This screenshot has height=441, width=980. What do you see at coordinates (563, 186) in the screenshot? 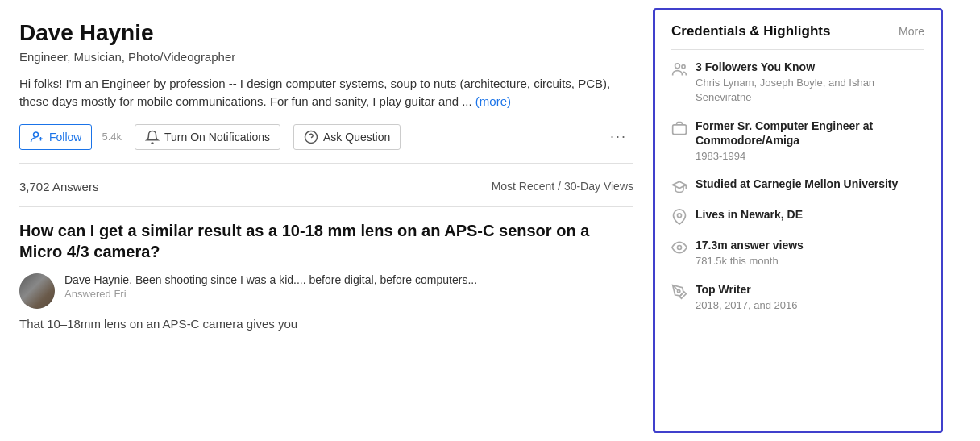
I see `sort-options: Most Recent / 30-Day Views` at bounding box center [563, 186].